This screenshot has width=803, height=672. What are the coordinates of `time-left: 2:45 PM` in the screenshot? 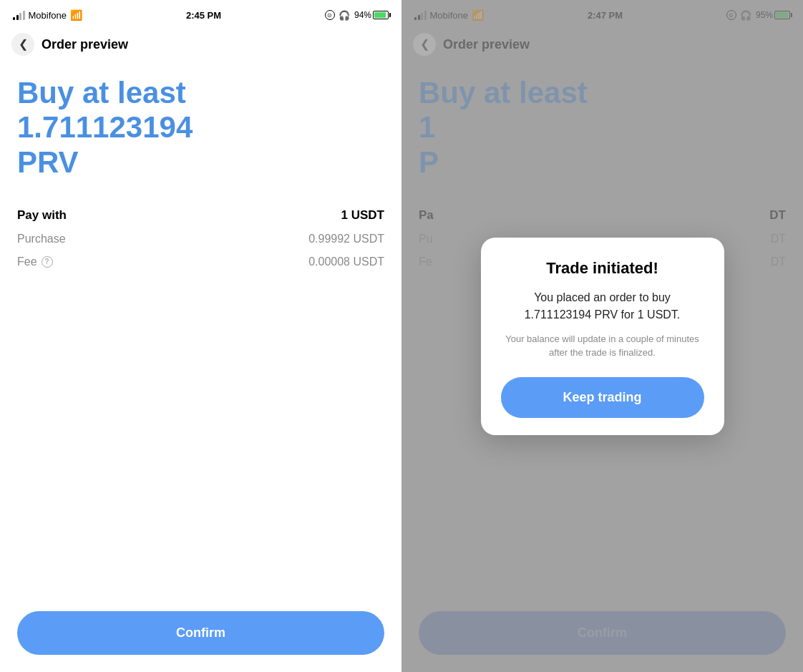 It's located at (203, 16).